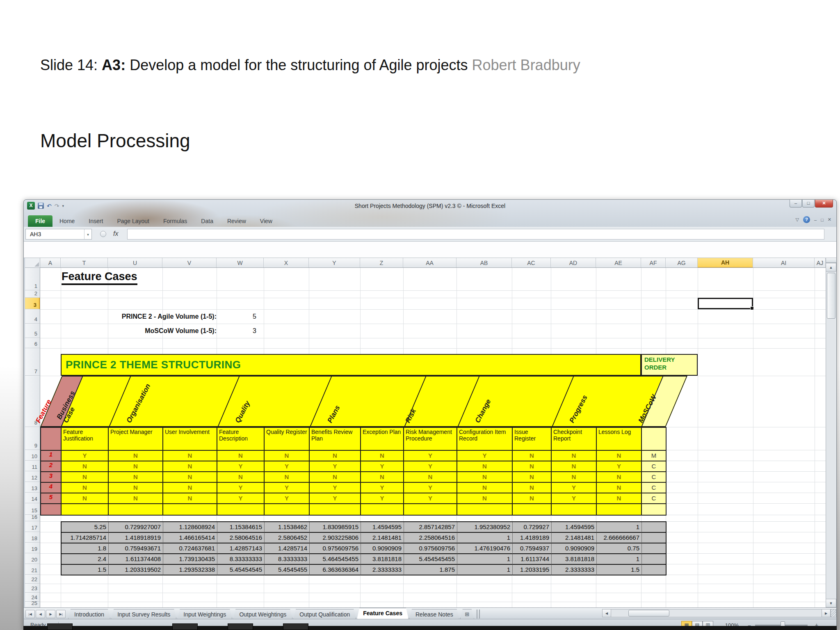 This screenshot has height=630, width=840. I want to click on workbook-restore-icon: □, so click(822, 220).